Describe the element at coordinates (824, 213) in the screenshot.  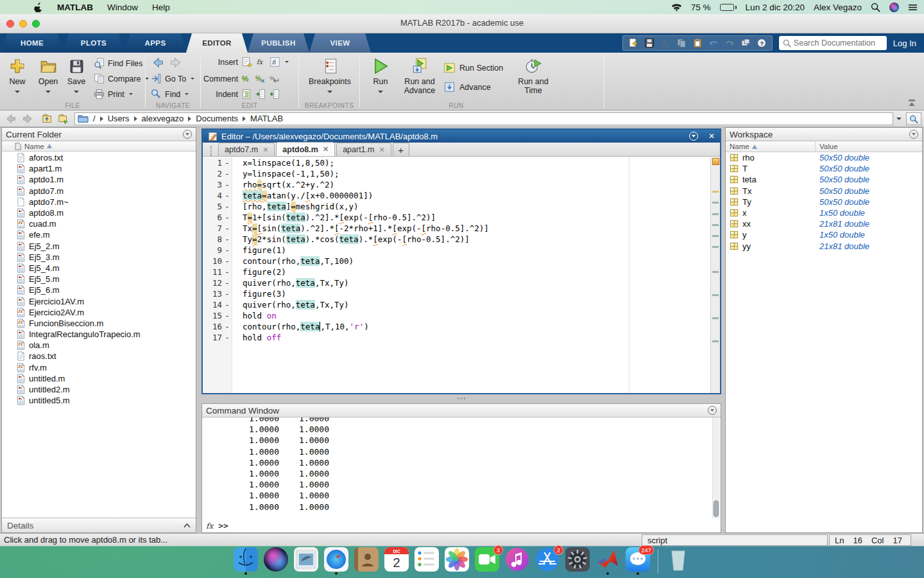
I see `workspace-variable-row: x 1x50 double` at that location.